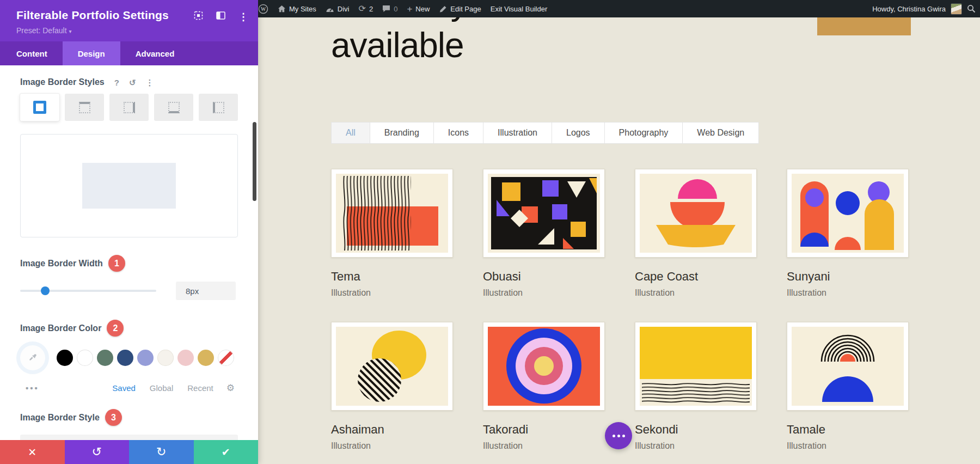 This screenshot has width=980, height=464. What do you see at coordinates (226, 452) in the screenshot?
I see `save-button: ✔` at bounding box center [226, 452].